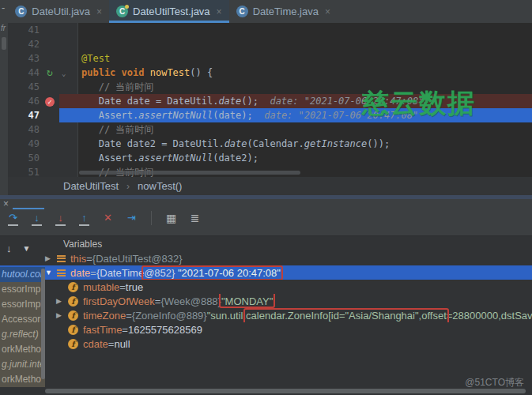  I want to click on segment-name: fastTime, so click(103, 330).